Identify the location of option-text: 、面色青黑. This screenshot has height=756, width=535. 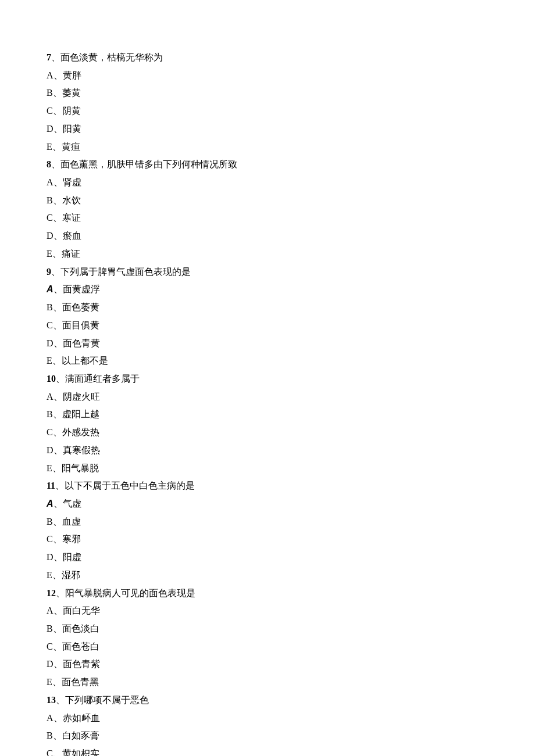
(76, 682).